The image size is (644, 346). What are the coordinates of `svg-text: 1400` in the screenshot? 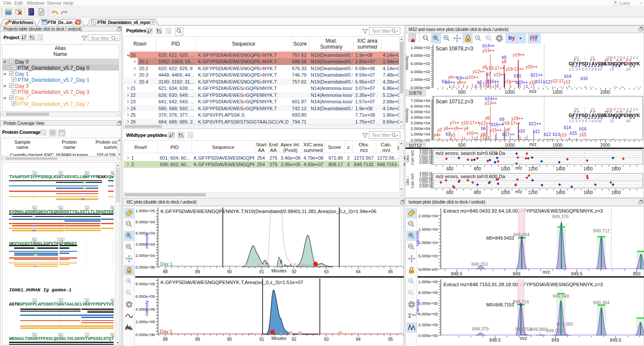 It's located at (560, 193).